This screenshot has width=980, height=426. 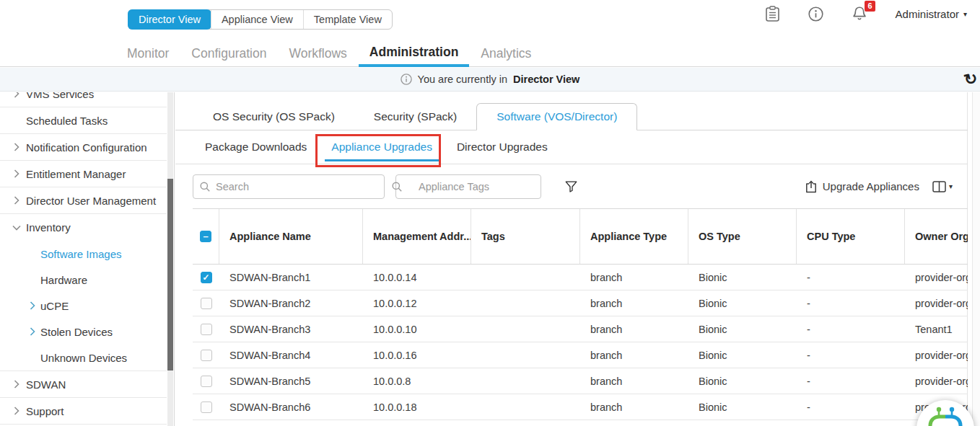 What do you see at coordinates (580, 381) in the screenshot?
I see `table-row: SDWAN-Branch5 10.0.0.8 branch Bionic - p…` at bounding box center [580, 381].